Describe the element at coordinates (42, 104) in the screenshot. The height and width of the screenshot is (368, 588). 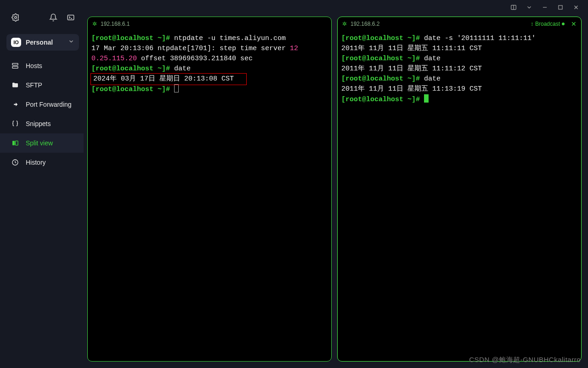
I see `sidebar-item-port-forwarding: Port Forwarding` at that location.